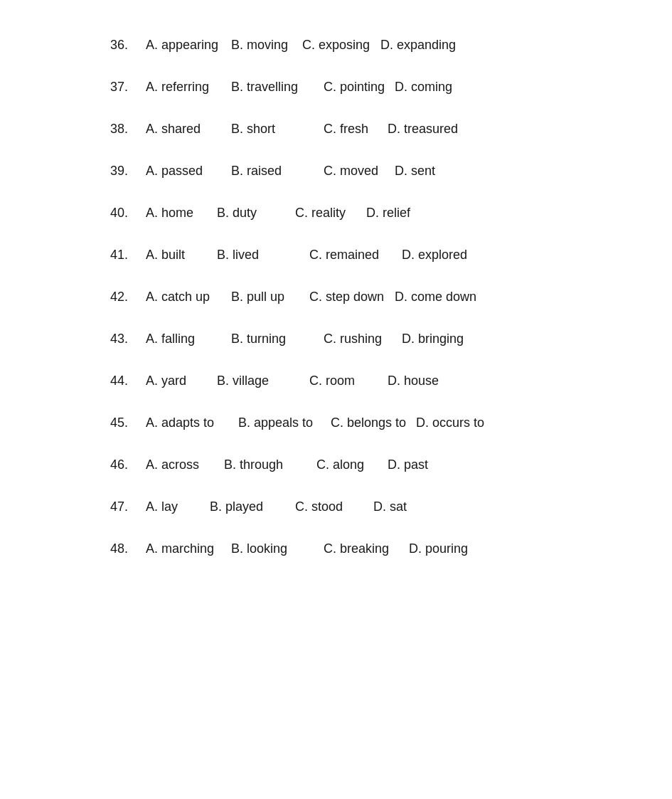 The image size is (672, 799). I want to click on option: A. catch up, so click(188, 297).